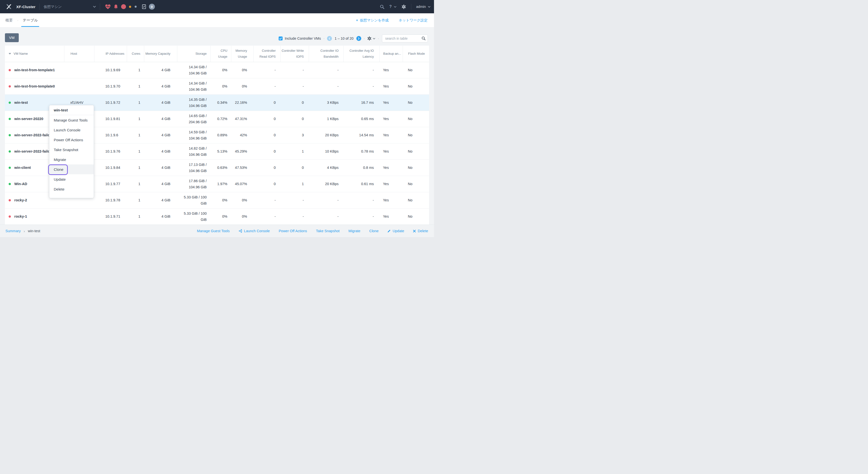 The width and height of the screenshot is (868, 474). What do you see at coordinates (111, 54) in the screenshot?
I see `column-header-ip-addresses: IP Addresses` at bounding box center [111, 54].